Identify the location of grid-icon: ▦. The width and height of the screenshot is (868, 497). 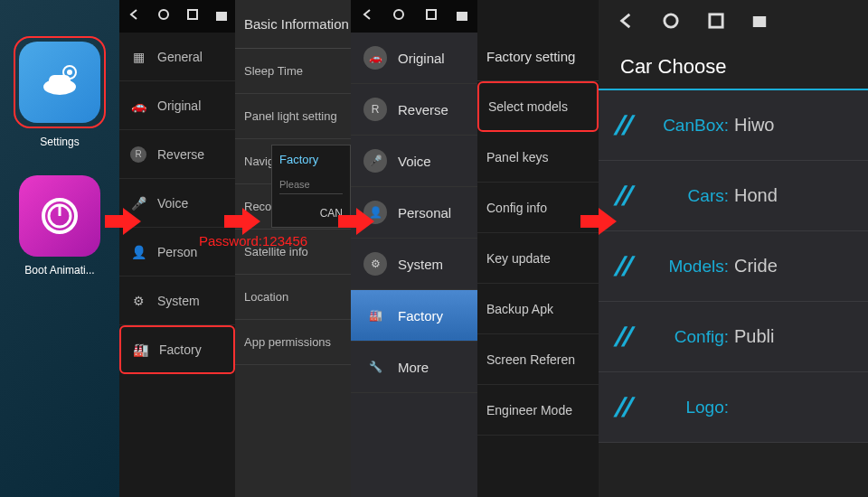
(138, 57).